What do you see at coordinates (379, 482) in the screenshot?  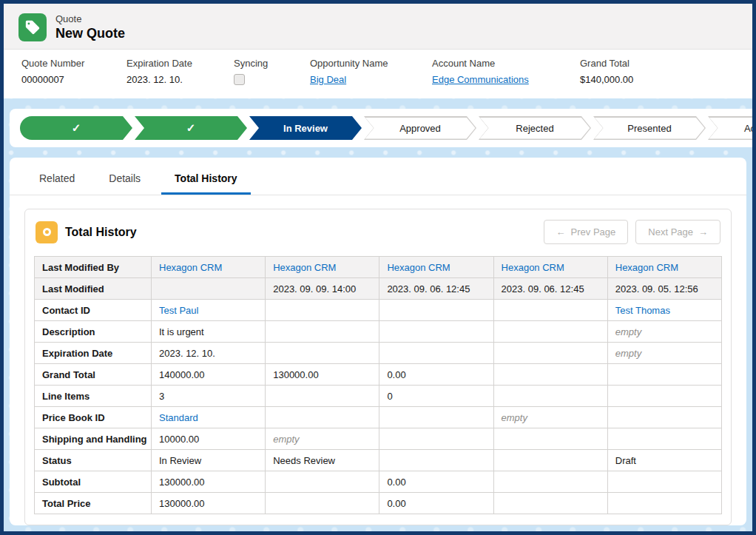 I see `table-row-subtotal: Subtotal130000.000.00` at bounding box center [379, 482].